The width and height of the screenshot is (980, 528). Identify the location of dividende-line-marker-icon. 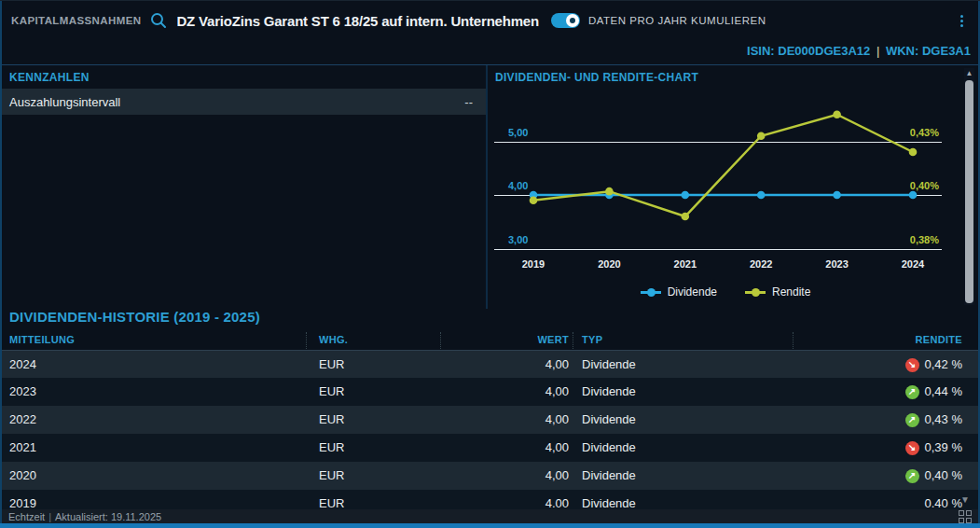
(651, 293).